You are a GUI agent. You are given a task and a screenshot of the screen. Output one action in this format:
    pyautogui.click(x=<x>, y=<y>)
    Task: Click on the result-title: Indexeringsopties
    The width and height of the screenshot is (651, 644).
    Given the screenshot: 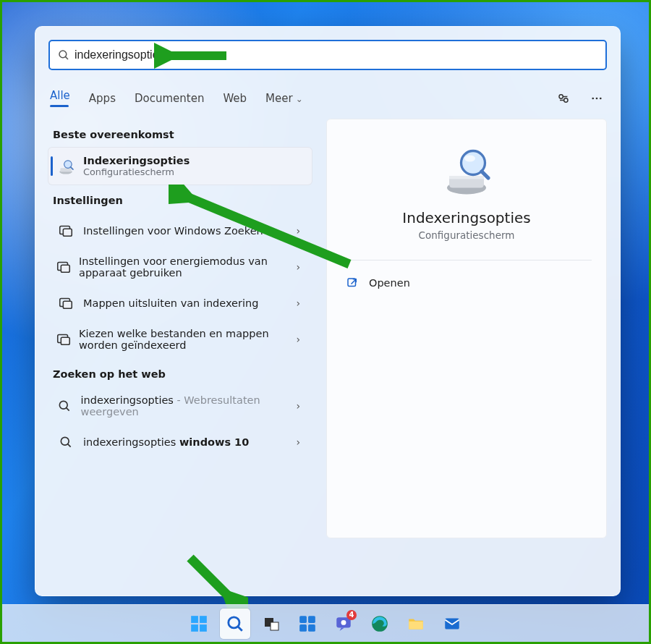 What is the action you would take?
    pyautogui.click(x=136, y=161)
    